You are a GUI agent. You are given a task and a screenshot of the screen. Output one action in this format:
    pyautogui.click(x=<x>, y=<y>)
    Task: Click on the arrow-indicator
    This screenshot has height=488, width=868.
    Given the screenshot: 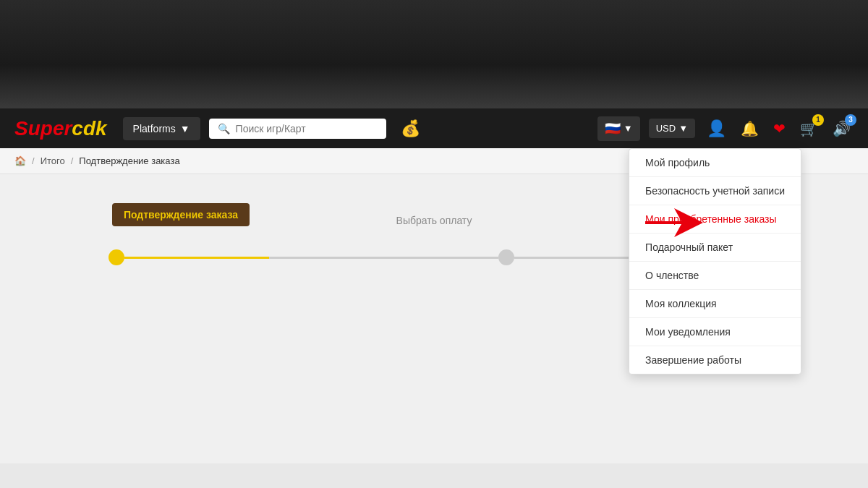 What is the action you would take?
    pyautogui.click(x=674, y=224)
    